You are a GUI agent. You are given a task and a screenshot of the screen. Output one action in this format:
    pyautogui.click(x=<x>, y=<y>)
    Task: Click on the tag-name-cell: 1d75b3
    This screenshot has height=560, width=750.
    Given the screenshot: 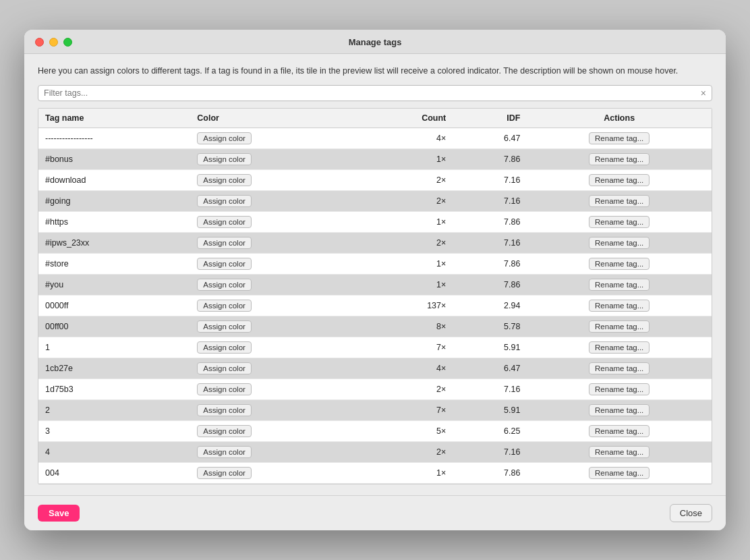 What is the action you would take?
    pyautogui.click(x=115, y=390)
    